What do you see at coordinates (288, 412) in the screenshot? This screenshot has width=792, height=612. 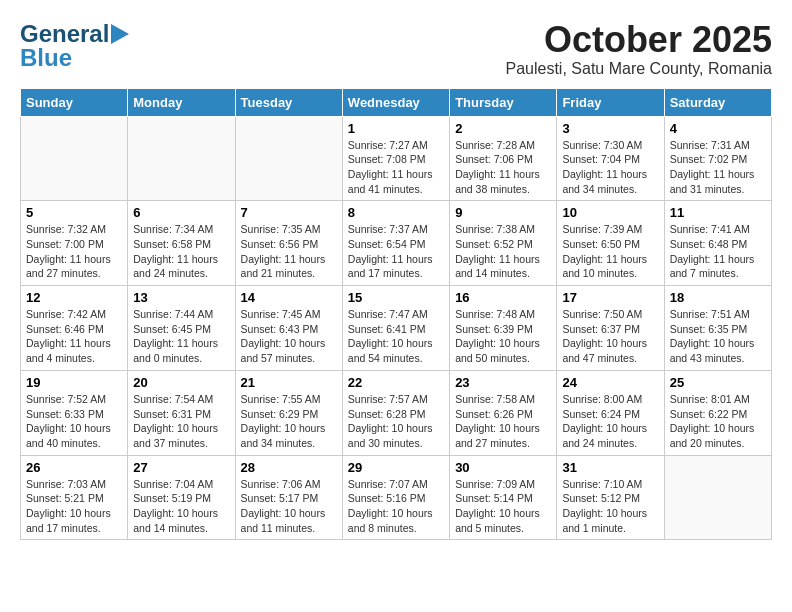 I see `calendar-cell: 21Sunrise: 7:55 AM Sunset: 6:29 PM Dayli…` at bounding box center [288, 412].